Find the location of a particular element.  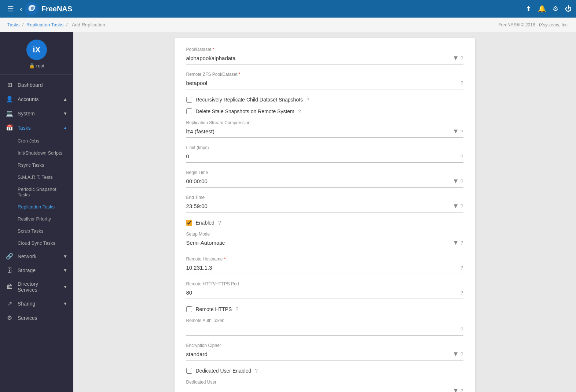

encryption-cipher-field: Encryption Cipher standard fast disabled… is located at coordinates (325, 352).